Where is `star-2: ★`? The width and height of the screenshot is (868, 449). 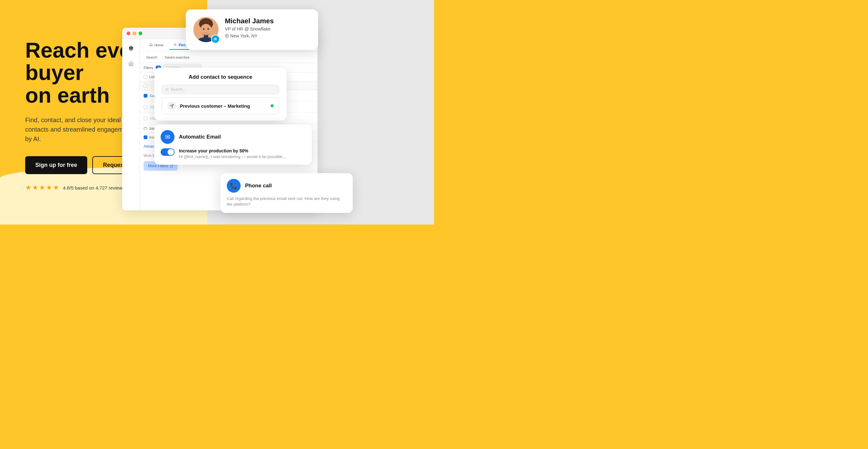 star-2: ★ is located at coordinates (35, 188).